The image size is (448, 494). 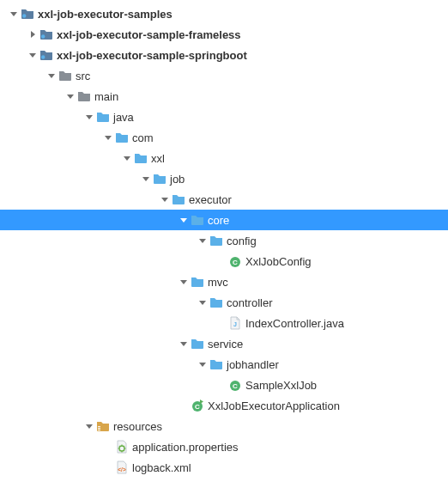 I want to click on tree-item-label: SampleXxlJob, so click(x=285, y=385).